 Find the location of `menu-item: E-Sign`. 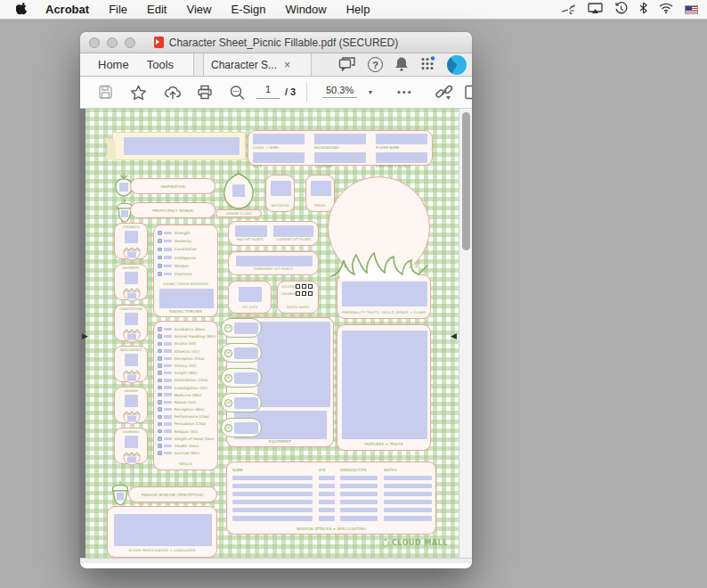

menu-item: E-Sign is located at coordinates (248, 9).